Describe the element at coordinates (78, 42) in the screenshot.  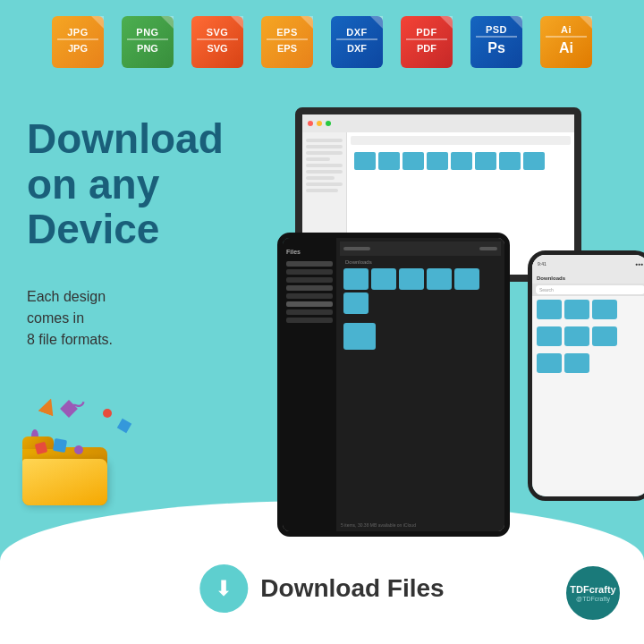
I see `jpg-icon-graphic: JPG JPG` at that location.